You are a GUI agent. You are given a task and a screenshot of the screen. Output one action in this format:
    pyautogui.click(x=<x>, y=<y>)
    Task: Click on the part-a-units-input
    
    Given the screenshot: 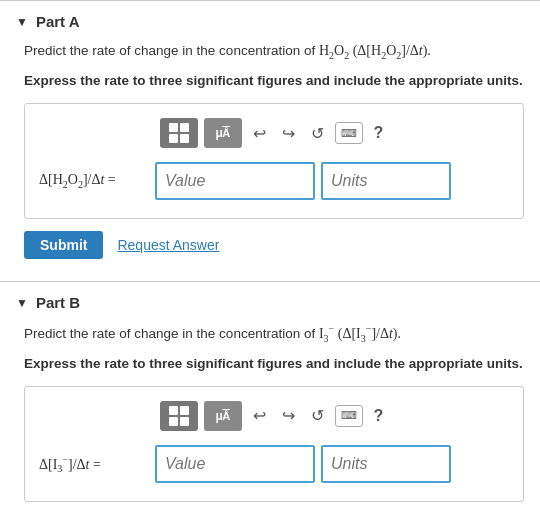 What is the action you would take?
    pyautogui.click(x=386, y=181)
    